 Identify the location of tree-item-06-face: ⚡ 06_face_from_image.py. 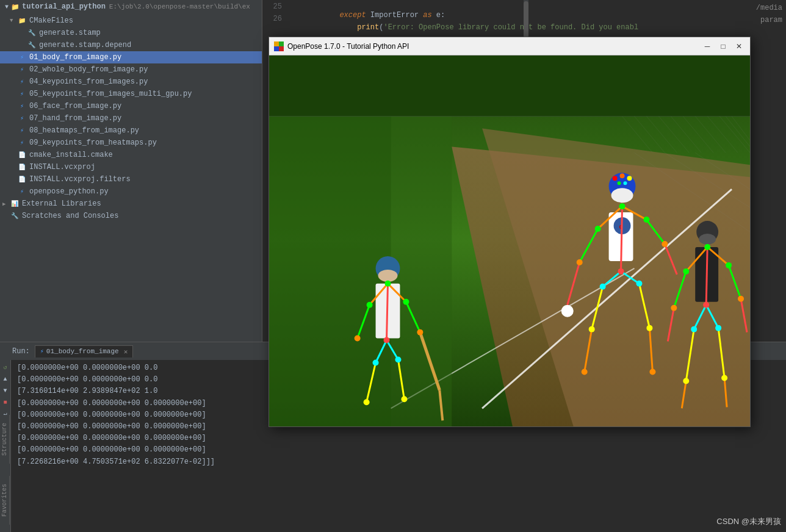
(131, 106).